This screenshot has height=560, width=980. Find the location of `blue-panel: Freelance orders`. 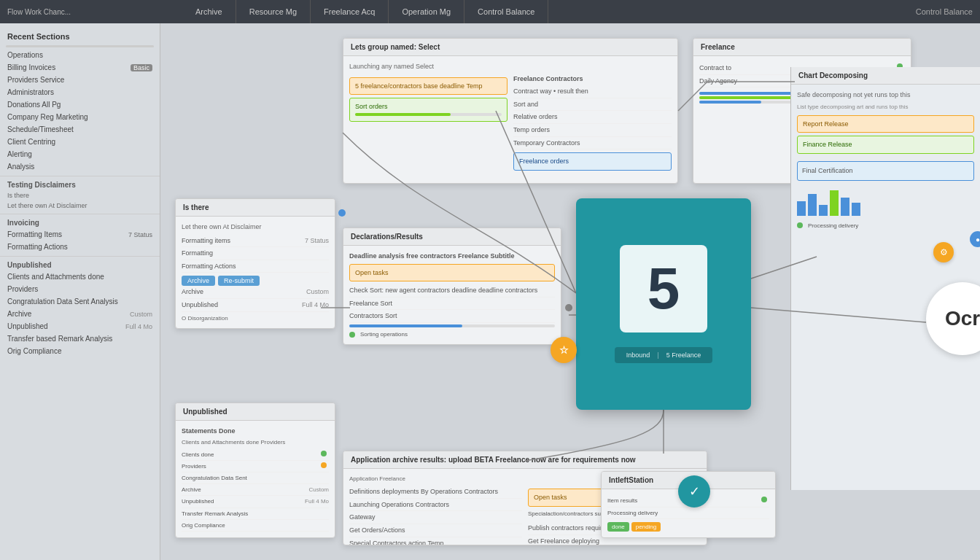

blue-panel: Freelance orders is located at coordinates (592, 162).